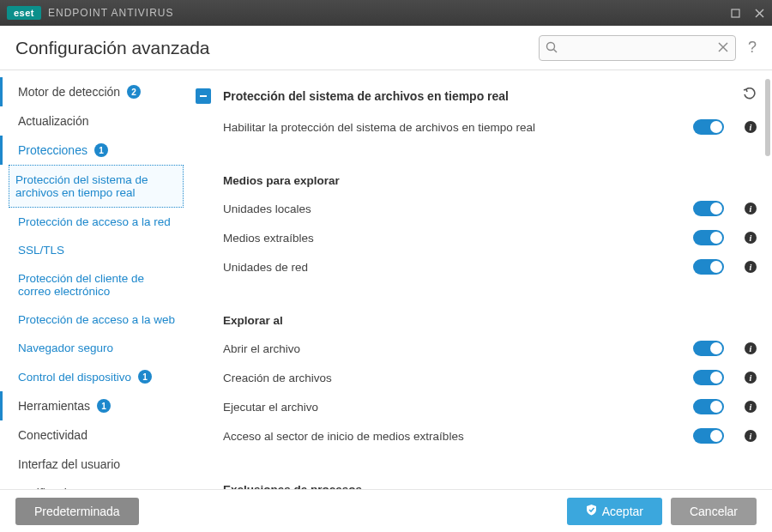  What do you see at coordinates (768, 118) in the screenshot?
I see `scrollbar` at bounding box center [768, 118].